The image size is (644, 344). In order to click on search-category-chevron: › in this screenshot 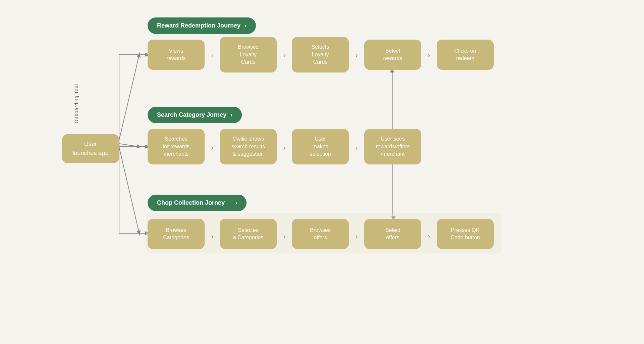, I will do `click(231, 115)`.